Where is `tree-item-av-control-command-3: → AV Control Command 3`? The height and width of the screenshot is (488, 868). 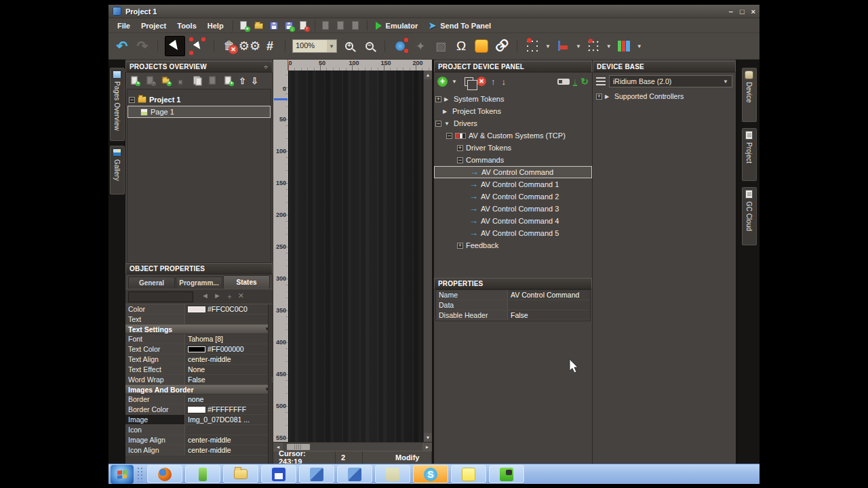 tree-item-av-control-command-3: → AV Control Command 3 is located at coordinates (513, 209).